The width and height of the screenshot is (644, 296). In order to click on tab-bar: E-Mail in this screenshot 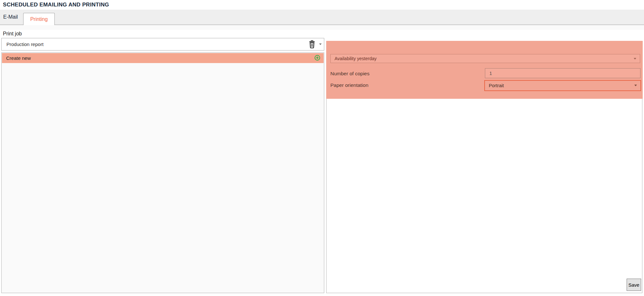, I will do `click(322, 17)`.